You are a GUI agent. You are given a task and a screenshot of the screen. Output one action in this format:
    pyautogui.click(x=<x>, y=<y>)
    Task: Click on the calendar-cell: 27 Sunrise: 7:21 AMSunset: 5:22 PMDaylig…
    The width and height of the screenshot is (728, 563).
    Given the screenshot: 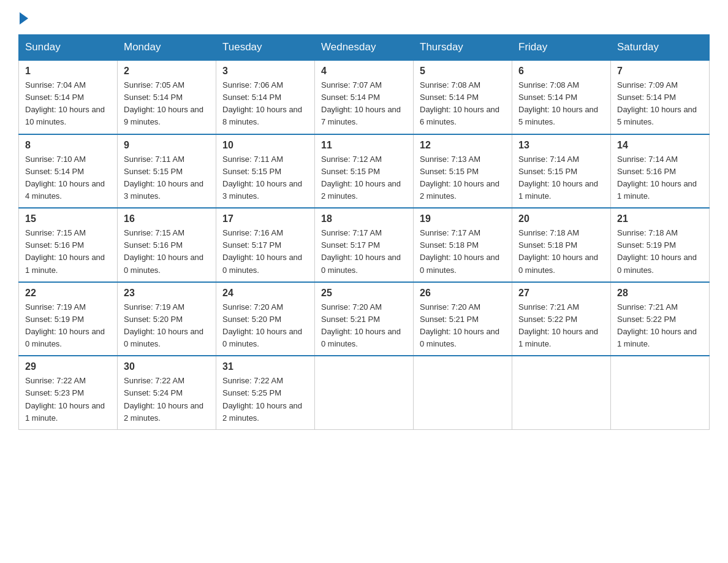 What is the action you would take?
    pyautogui.click(x=561, y=319)
    